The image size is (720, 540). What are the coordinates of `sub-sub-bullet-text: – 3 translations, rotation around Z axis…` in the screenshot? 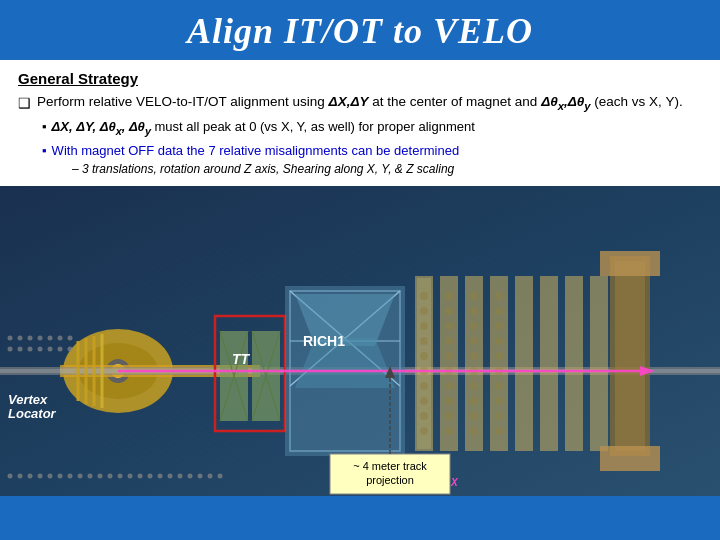 It's located at (263, 169).